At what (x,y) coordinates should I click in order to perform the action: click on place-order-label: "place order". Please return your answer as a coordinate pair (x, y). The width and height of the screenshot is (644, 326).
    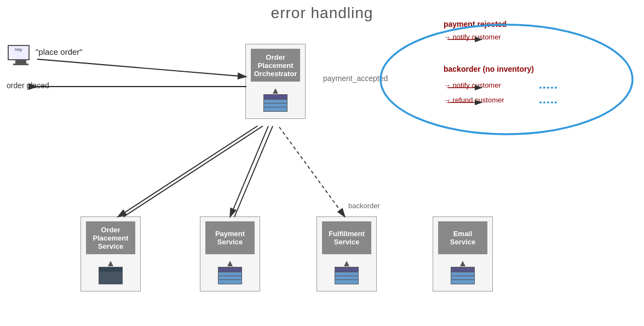
    Looking at the image, I should click on (59, 52).